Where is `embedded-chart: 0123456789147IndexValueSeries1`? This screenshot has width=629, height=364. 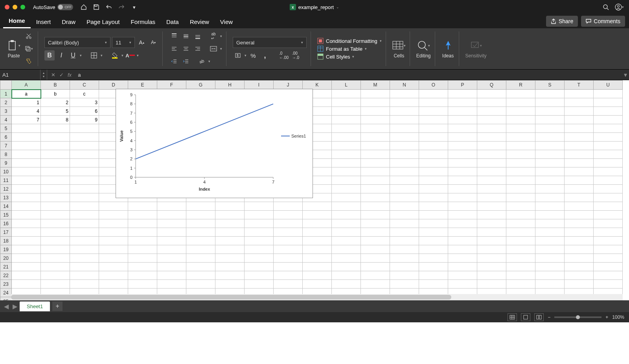 embedded-chart: 0123456789147IndexValueSeries1 is located at coordinates (214, 143).